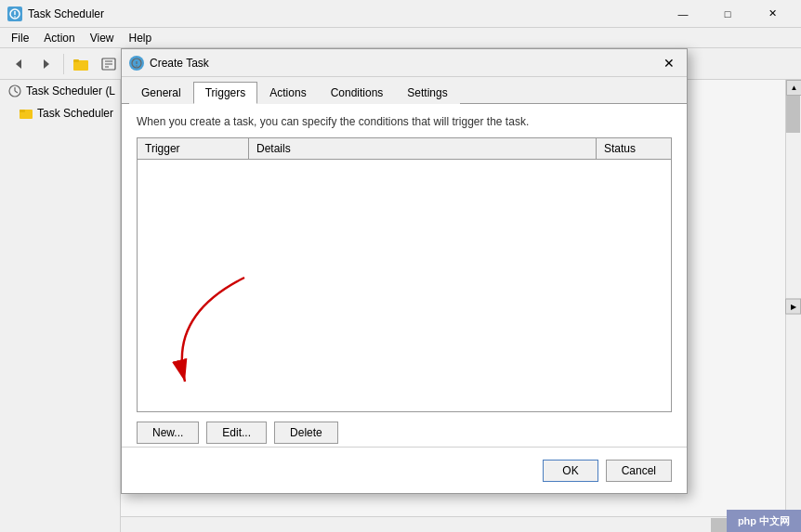 Image resolution: width=801 pixels, height=532 pixels. I want to click on minimize-button: —, so click(683, 14).